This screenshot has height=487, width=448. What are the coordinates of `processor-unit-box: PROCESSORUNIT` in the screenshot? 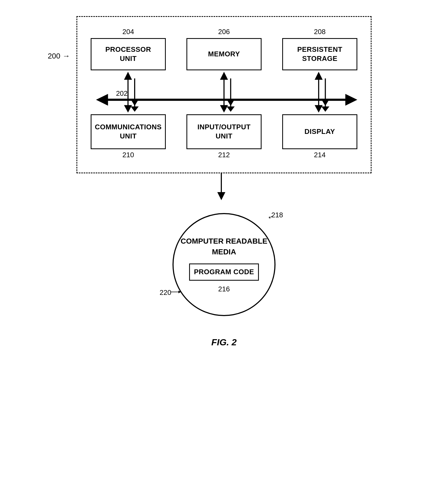 It's located at (128, 54).